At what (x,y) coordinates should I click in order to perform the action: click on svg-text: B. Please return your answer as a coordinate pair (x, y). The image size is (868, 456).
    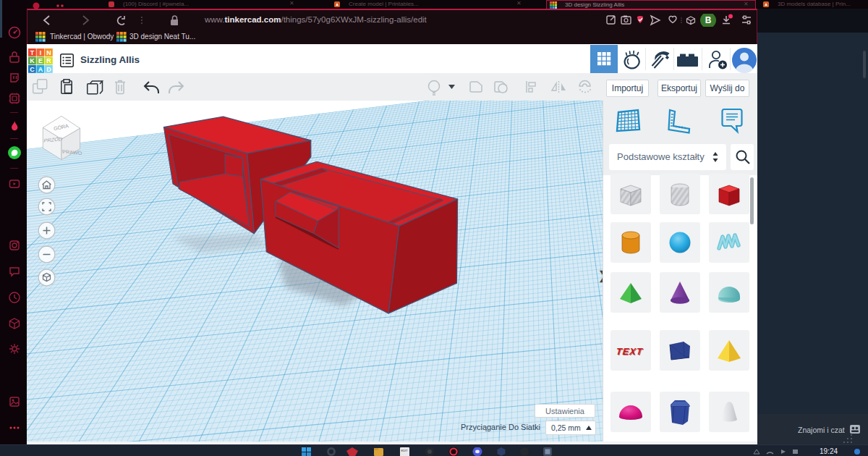
    Looking at the image, I should click on (709, 20).